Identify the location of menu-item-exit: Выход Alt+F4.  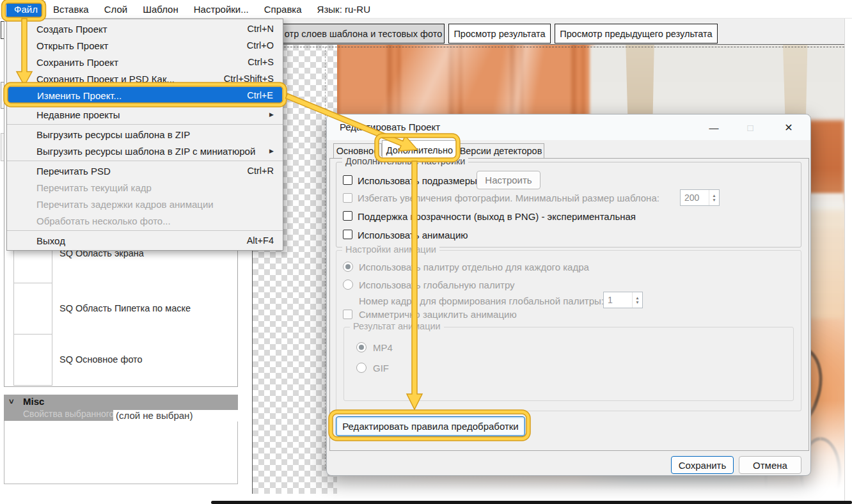
(145, 240).